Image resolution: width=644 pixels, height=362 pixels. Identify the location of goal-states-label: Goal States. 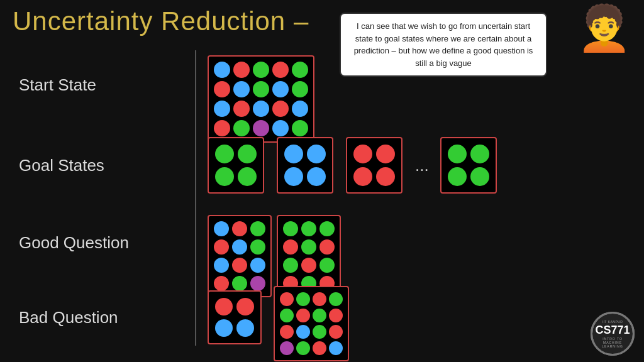
(62, 166).